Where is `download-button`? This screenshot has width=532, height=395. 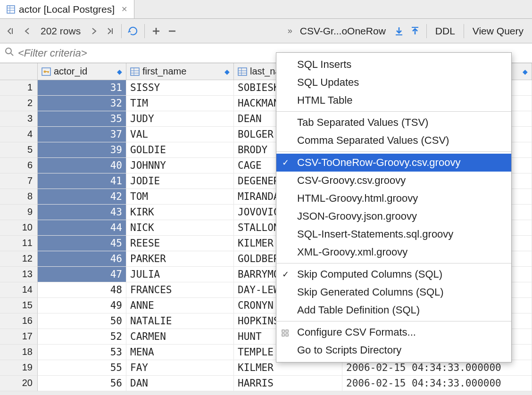 download-button is located at coordinates (399, 31).